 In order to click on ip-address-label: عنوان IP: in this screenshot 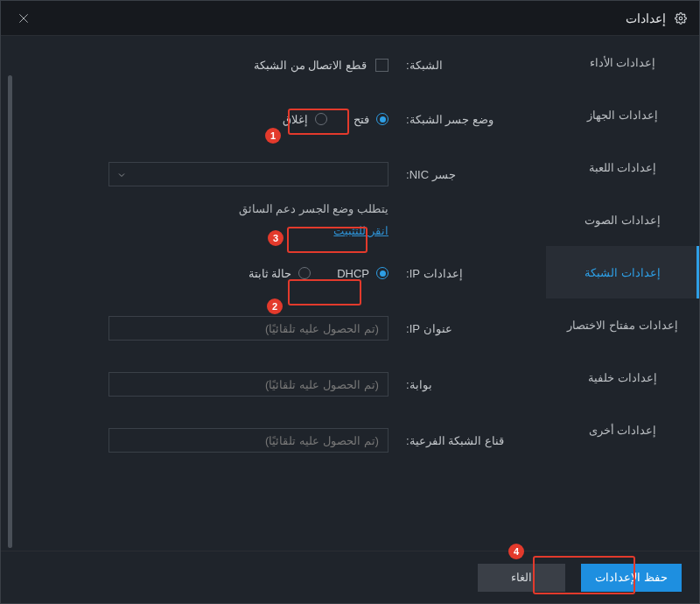, I will do `click(458, 329)`.